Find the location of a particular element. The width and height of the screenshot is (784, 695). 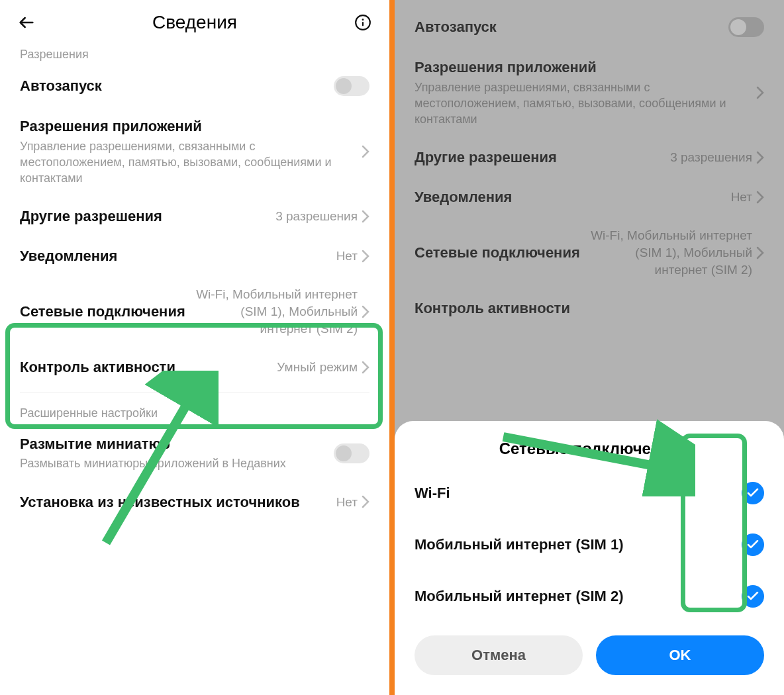

blur-toggle is located at coordinates (352, 453).